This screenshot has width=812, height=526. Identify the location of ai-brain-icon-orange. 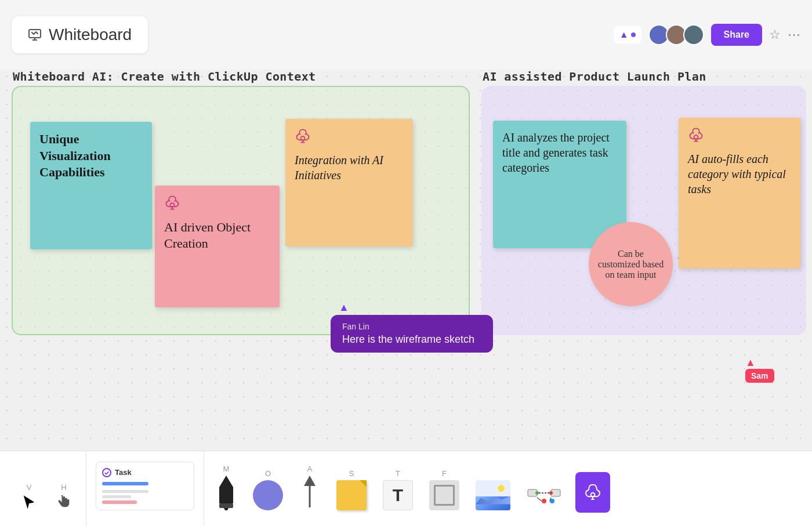
(349, 138).